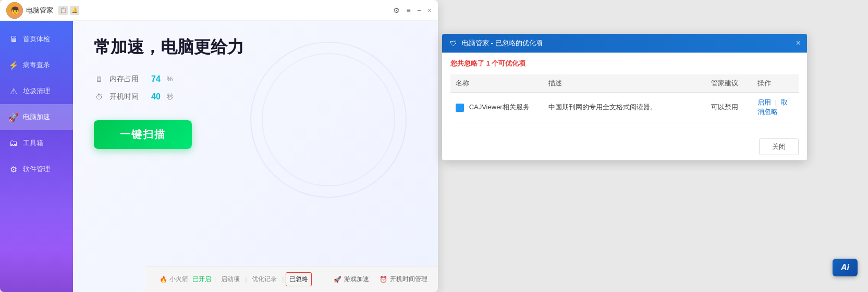  Describe the element at coordinates (128, 79) in the screenshot. I see `memory-label: 内存占用` at that location.